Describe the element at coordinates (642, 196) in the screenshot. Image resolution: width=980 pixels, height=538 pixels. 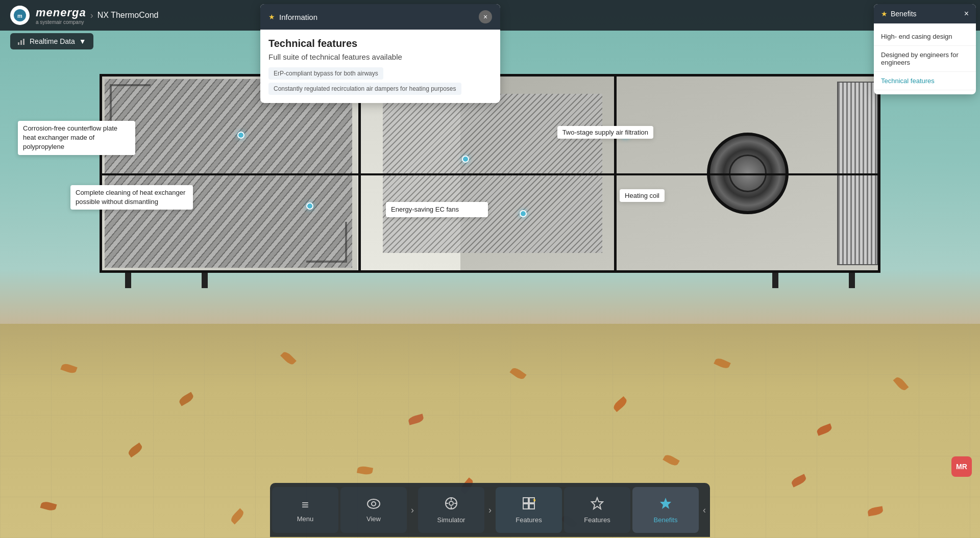
I see `label-coil: Heating coil` at that location.